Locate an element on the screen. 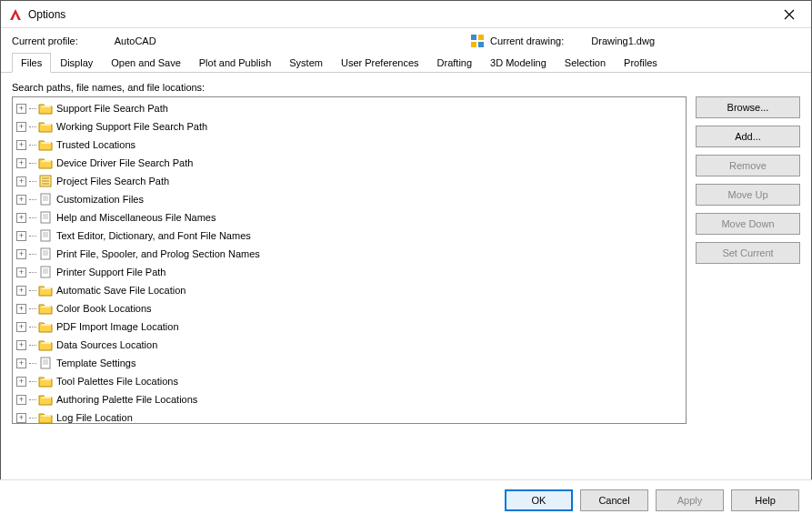 Image resolution: width=812 pixels, height=524 pixels. tab-3d-modeling: 3D Modeling is located at coordinates (518, 63).